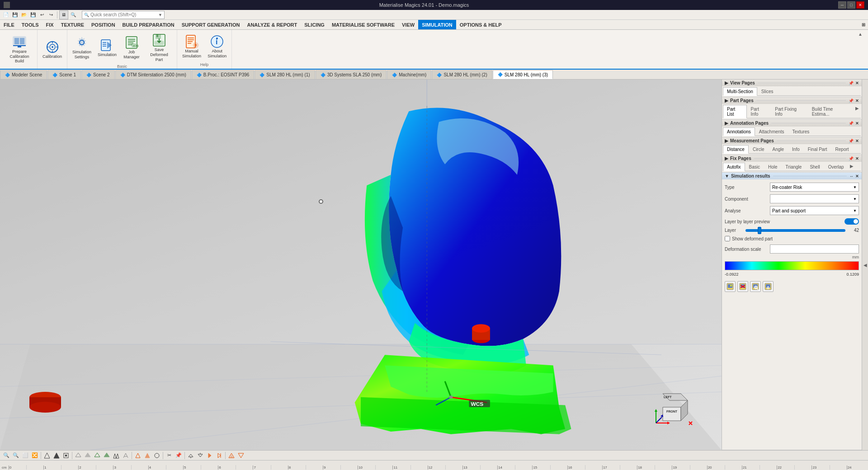  Describe the element at coordinates (66, 456) in the screenshot. I see `bt-tool3` at that location.